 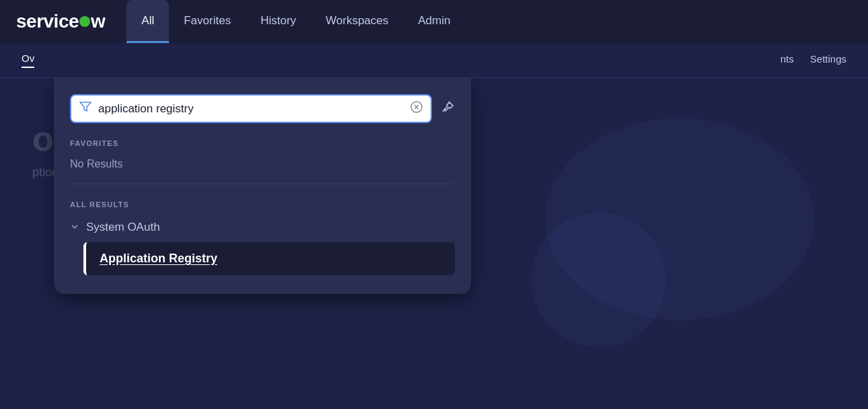 I want to click on result-application-registry: Application Registry, so click(x=269, y=258).